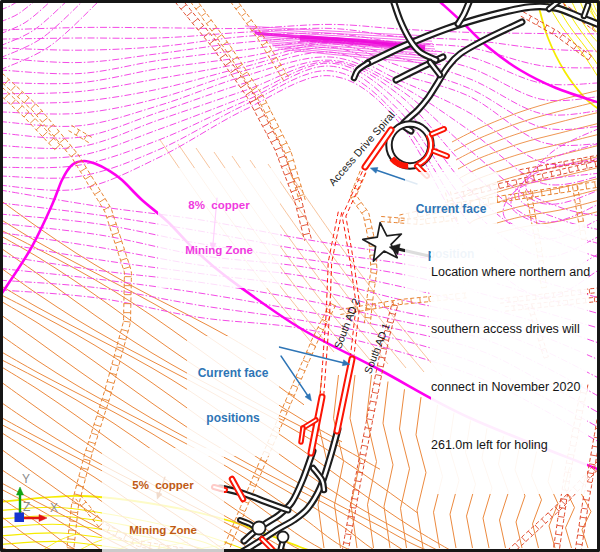 The width and height of the screenshot is (600, 552). I want to click on current-face-positions-label: Current face positions, so click(233, 396).